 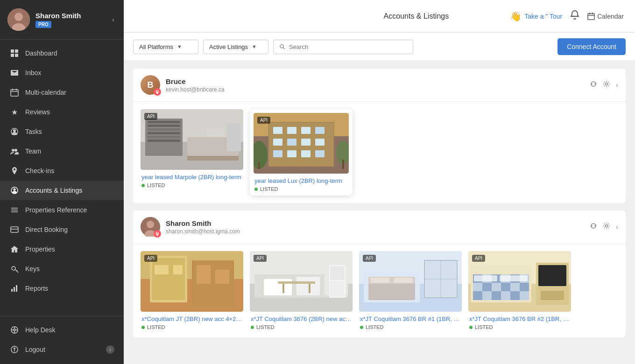 What do you see at coordinates (343, 47) in the screenshot?
I see `search-box` at bounding box center [343, 47].